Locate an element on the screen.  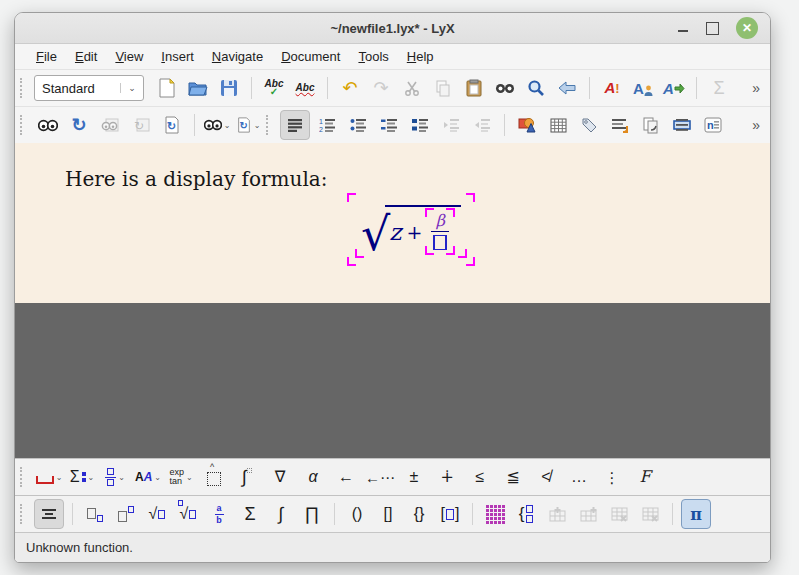
math-vertical-dots-menu-button: ⋮ is located at coordinates (612, 477).